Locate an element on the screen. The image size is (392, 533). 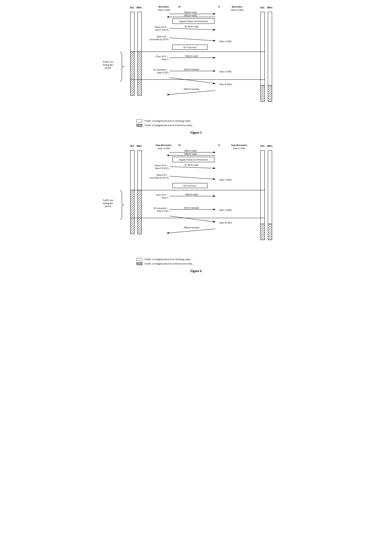
legend-hatched-text: Traffic is bridged/selected on Protectio… is located at coordinates (168, 125).